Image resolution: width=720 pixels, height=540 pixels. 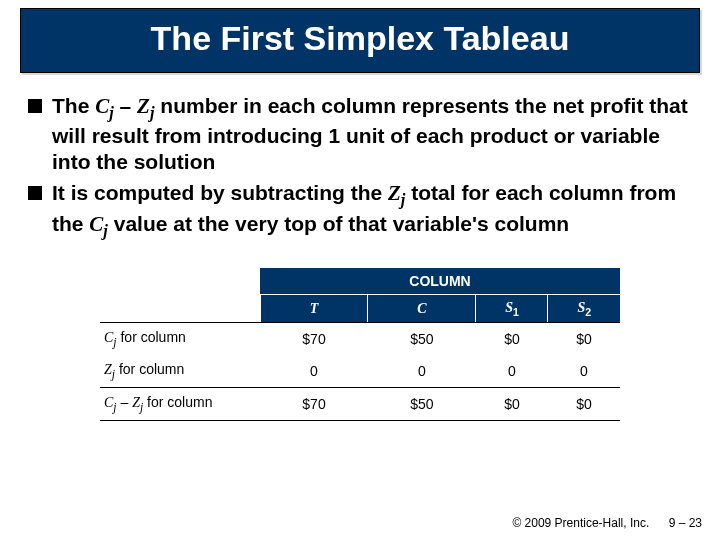 What do you see at coordinates (584, 339) in the screenshot?
I see `cell-cj-S2: $0` at bounding box center [584, 339].